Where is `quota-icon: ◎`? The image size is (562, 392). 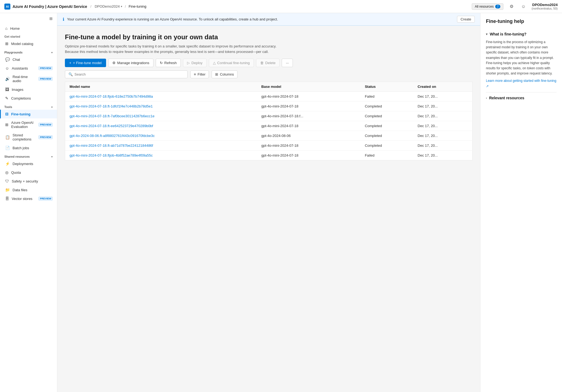
quota-icon: ◎ is located at coordinates (7, 172).